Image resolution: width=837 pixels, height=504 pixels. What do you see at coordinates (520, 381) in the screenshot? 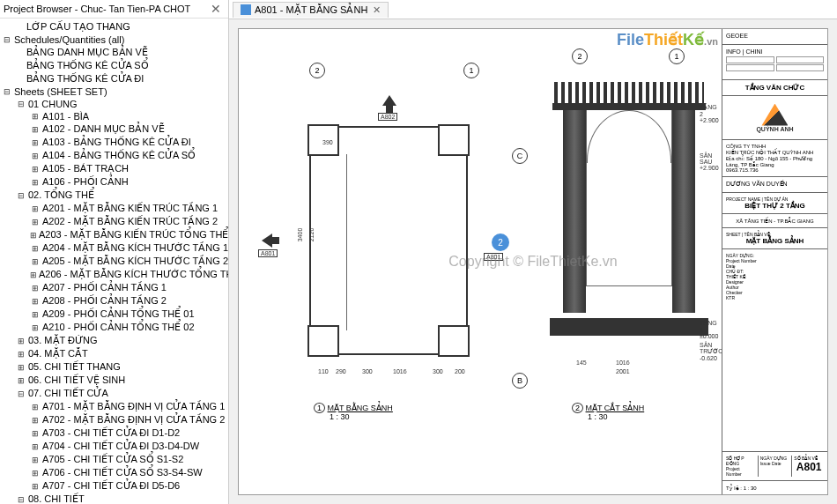
I see `grid-bubble-b: B` at bounding box center [520, 381].